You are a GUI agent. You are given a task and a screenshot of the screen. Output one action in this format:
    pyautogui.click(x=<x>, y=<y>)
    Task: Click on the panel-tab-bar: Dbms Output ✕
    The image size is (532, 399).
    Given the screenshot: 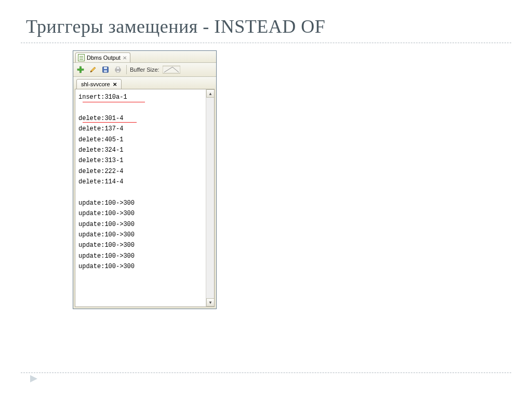 What is the action you would take?
    pyautogui.click(x=144, y=57)
    